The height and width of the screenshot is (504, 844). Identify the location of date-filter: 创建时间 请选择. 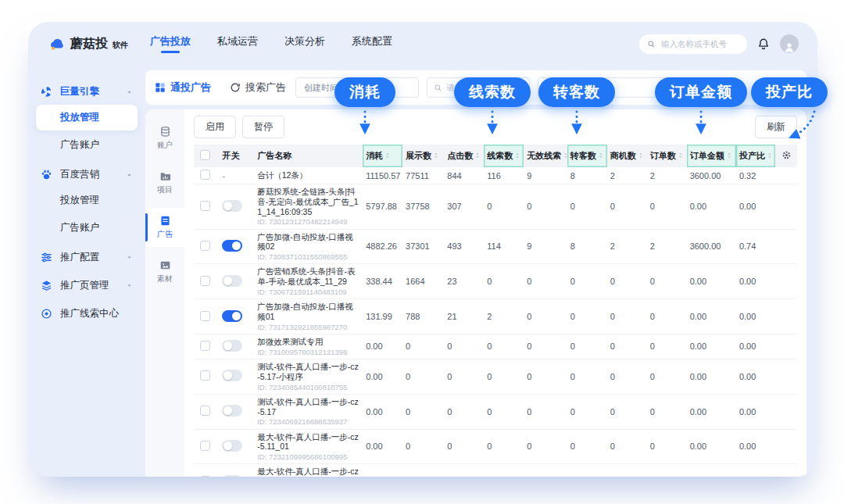
(357, 88).